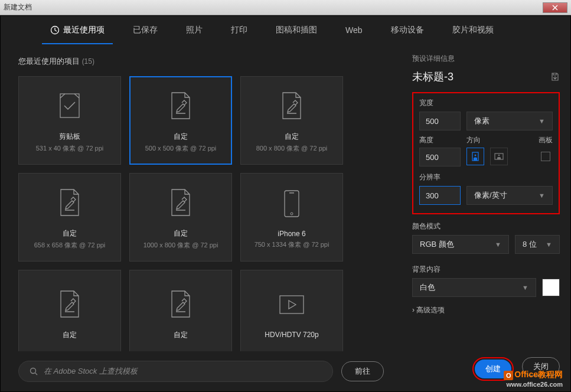  Describe the element at coordinates (430, 310) in the screenshot. I see `advanced-options-label: 高级选项` at that location.